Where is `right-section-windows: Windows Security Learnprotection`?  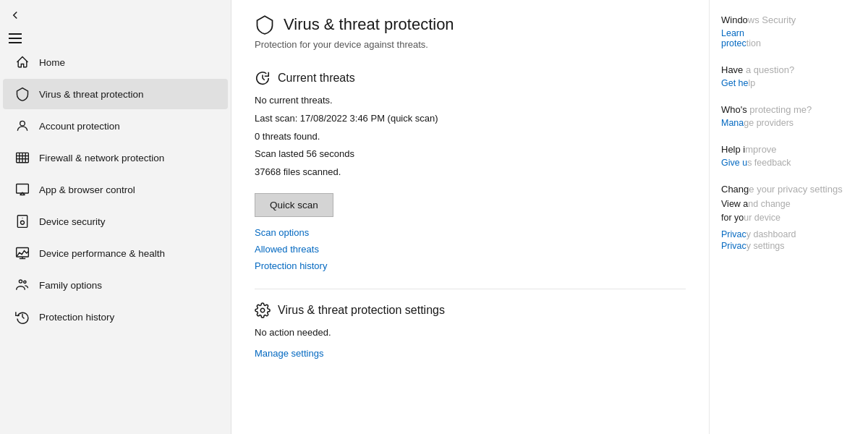
right-section-windows: Windows Security Learnprotection is located at coordinates (788, 32).